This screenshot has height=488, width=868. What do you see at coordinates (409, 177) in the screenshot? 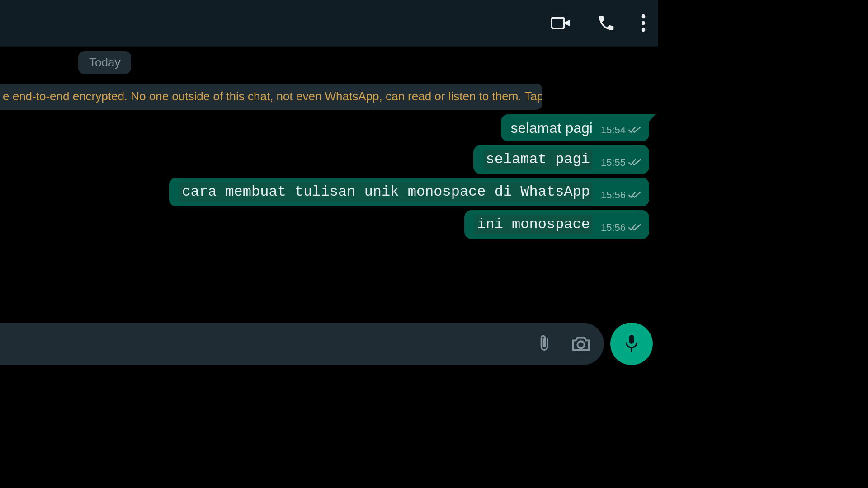
I see `message-list: selamat pagi 15:54 selamat pagi 15:55` at bounding box center [409, 177].